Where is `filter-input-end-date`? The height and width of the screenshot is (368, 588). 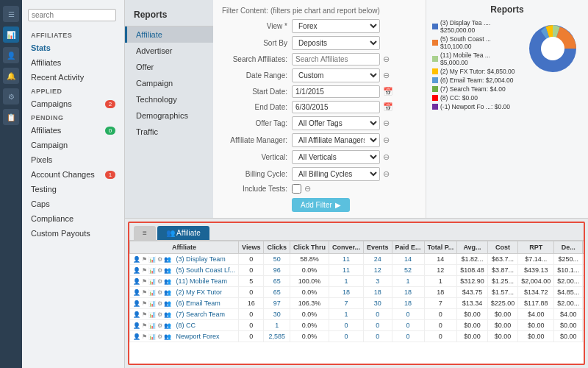
filter-input-end-date is located at coordinates (336, 107).